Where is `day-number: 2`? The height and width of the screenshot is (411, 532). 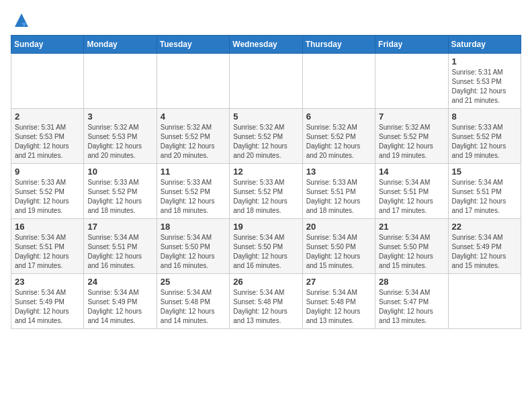
day-number: 2 is located at coordinates (47, 117).